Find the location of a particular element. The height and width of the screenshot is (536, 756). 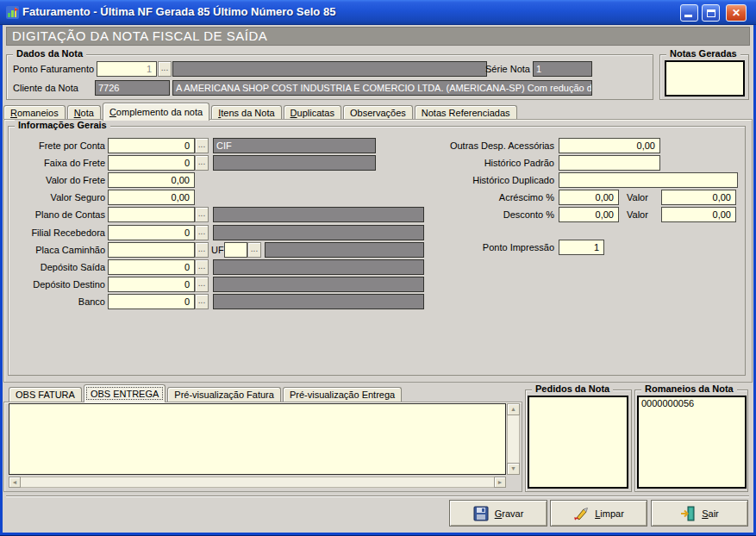

tab-romaneios: Romaneios is located at coordinates (34, 112).